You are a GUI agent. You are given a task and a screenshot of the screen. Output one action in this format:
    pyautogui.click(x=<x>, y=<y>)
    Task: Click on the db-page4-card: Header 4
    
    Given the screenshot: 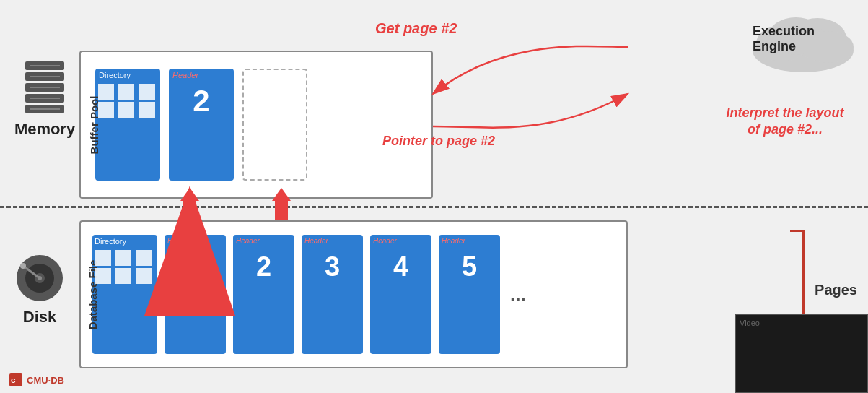 What is the action you would take?
    pyautogui.click(x=401, y=295)
    